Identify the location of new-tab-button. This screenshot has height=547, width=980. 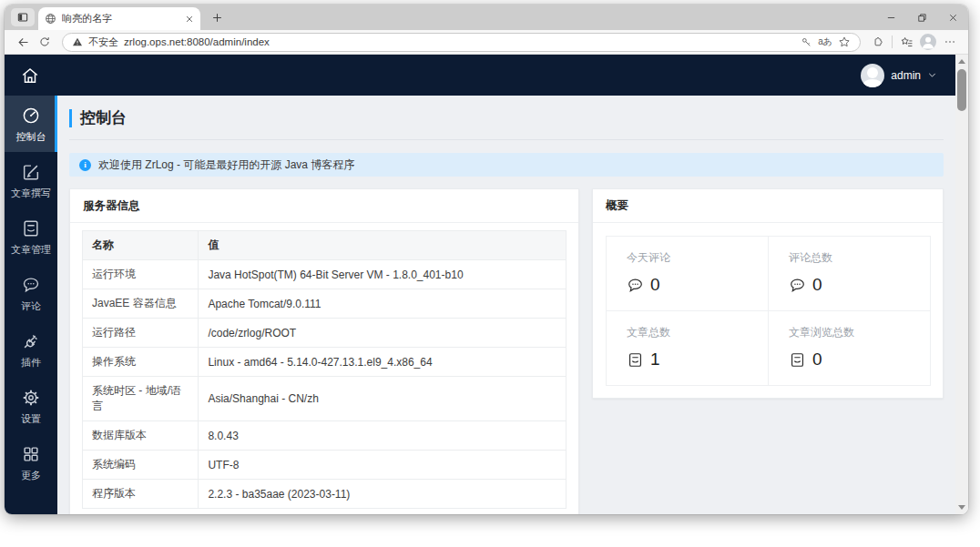
(217, 17).